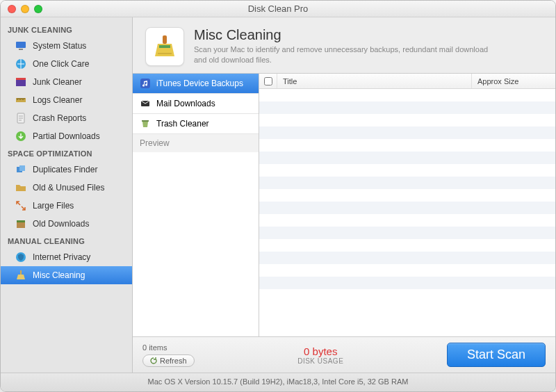 The width and height of the screenshot is (556, 392). I want to click on category-mail-downloads: Mail Downloads, so click(196, 104).